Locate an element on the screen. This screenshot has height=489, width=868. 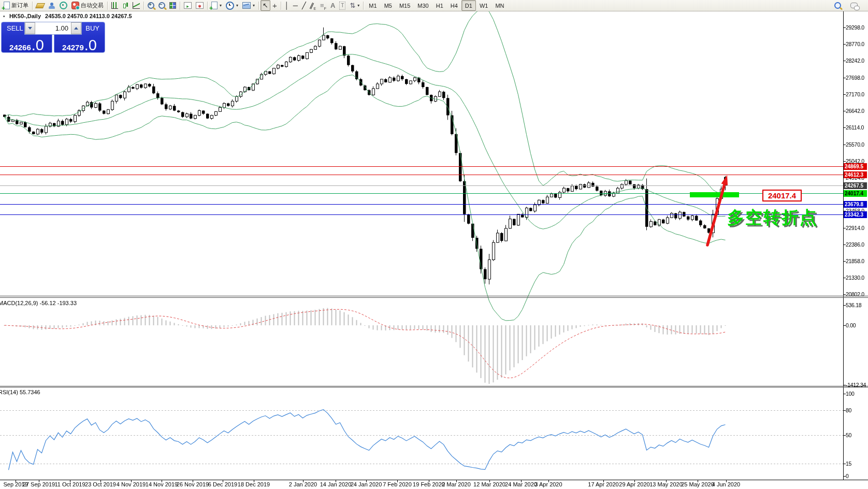
gold-ingot-icon is located at coordinates (40, 6).